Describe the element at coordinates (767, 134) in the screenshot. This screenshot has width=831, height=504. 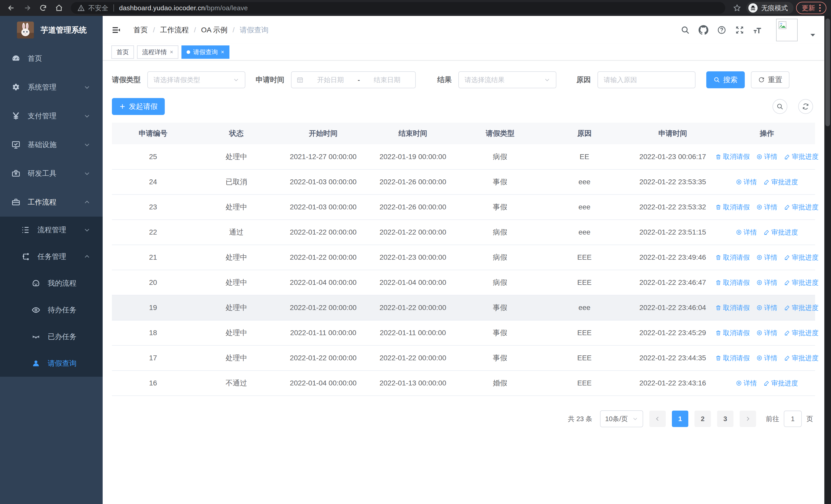
I see `col-actions: 操作` at that location.